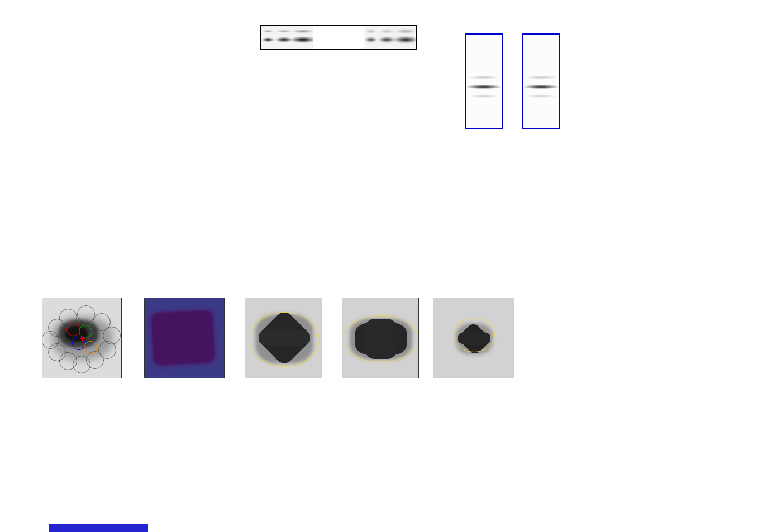 Image resolution: width=782 pixels, height=532 pixels. I want to click on smoothed-image, so click(390, 37).